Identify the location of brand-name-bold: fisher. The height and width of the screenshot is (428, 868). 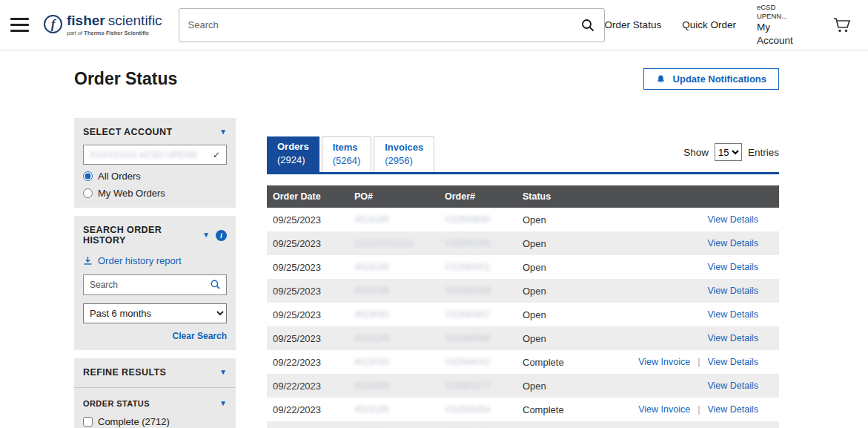
(86, 21).